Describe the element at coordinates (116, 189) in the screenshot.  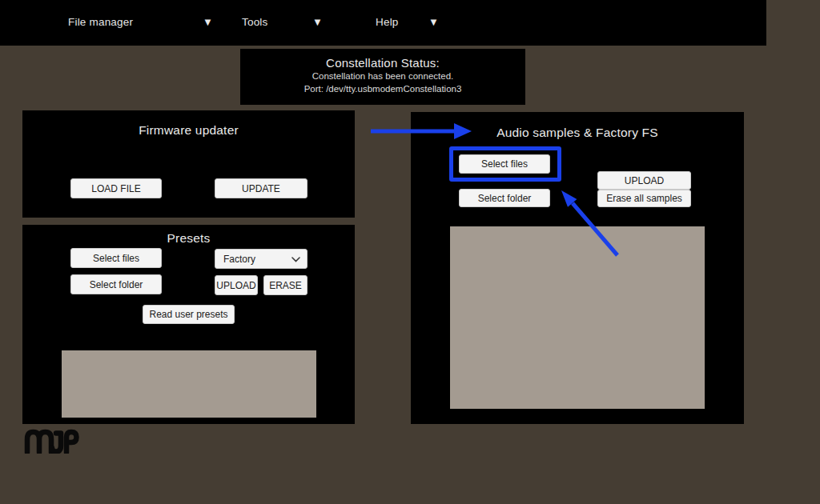
I see `firmware-load-file-button: LOAD FILE` at that location.